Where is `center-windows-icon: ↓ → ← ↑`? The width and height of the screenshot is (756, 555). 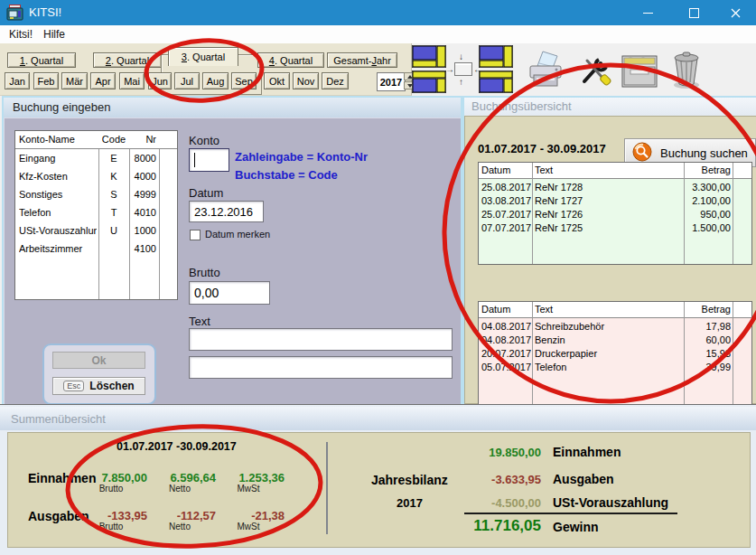
center-windows-icon: ↓ → ← ↑ is located at coordinates (462, 70).